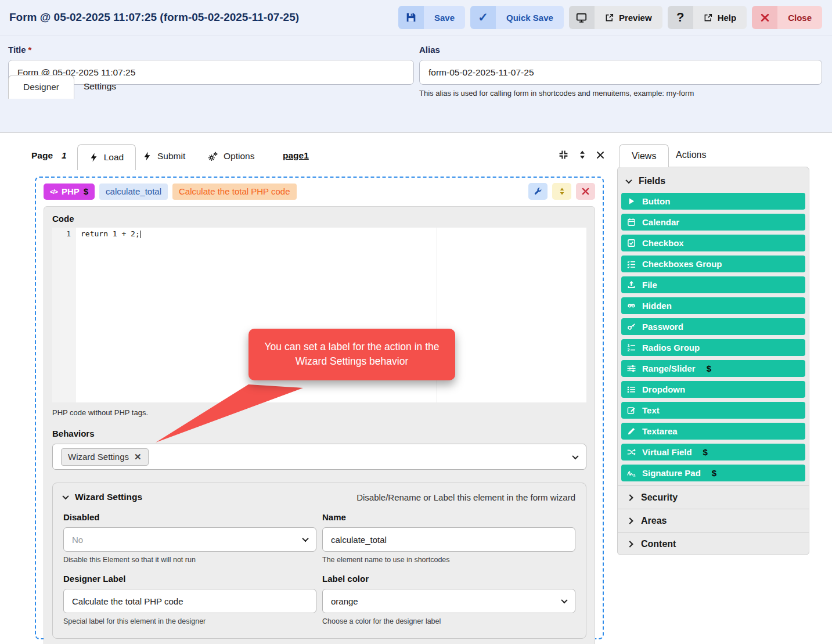 The width and height of the screenshot is (832, 644). What do you see at coordinates (707, 17) in the screenshot?
I see `help-button: ? Help` at bounding box center [707, 17].